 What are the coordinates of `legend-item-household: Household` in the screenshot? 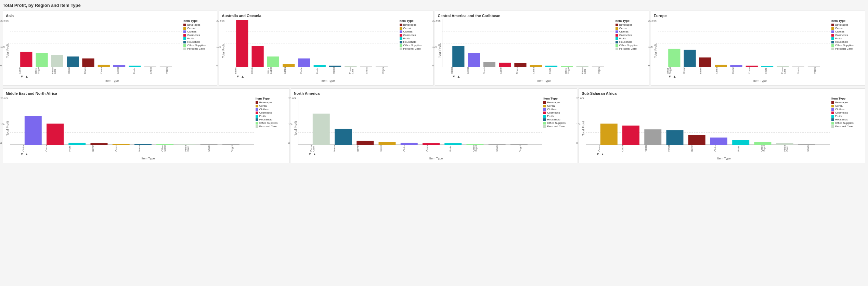 It's located at (559, 120).